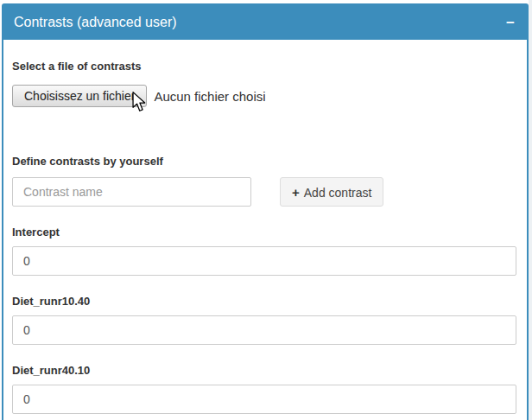 The width and height of the screenshot is (532, 420). What do you see at coordinates (264, 232) in the screenshot?
I see `coefficient-label: Intercept` at bounding box center [264, 232].